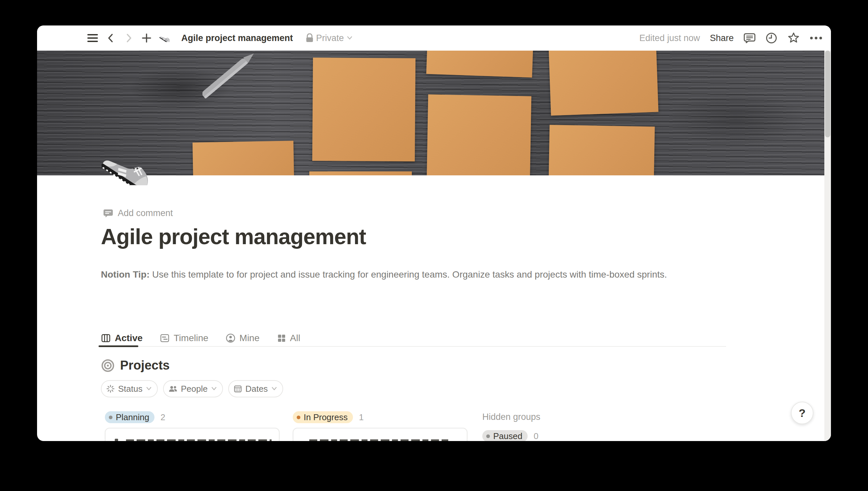 The height and width of the screenshot is (491, 868). I want to click on group-count: 0, so click(536, 436).